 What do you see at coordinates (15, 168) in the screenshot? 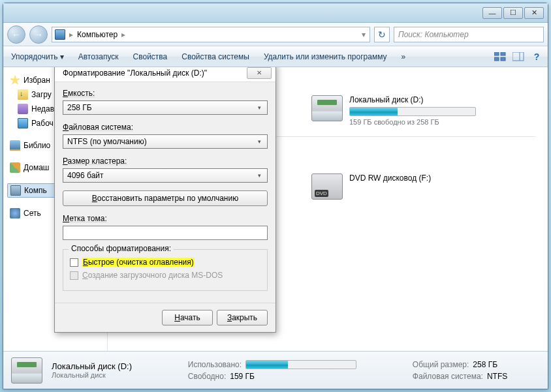
I see `homegroup-icon` at bounding box center [15, 168].